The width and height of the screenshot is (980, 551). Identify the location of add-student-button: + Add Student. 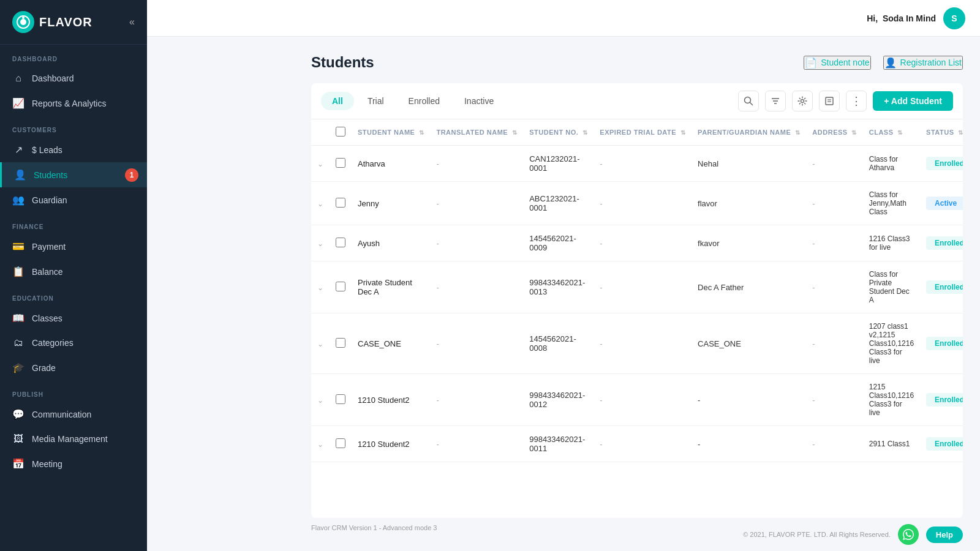
(913, 101).